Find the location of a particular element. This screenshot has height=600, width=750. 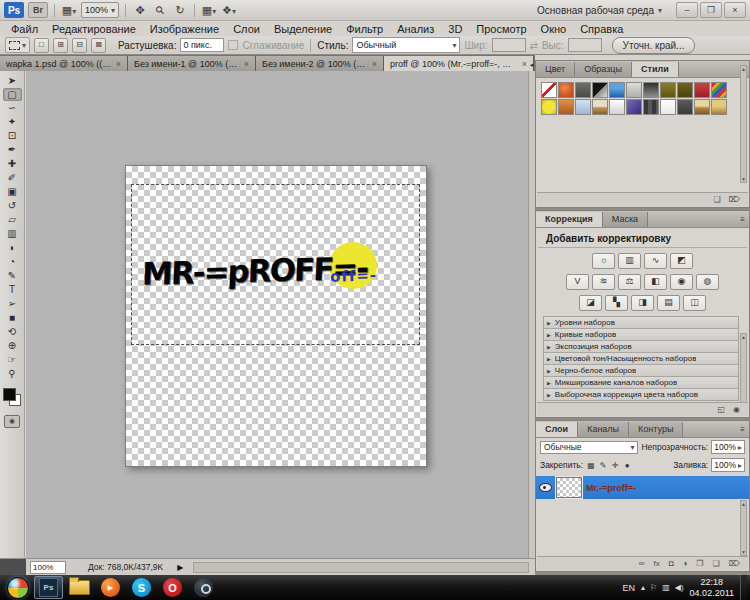

layer-visibility-toggle is located at coordinates (545, 488).